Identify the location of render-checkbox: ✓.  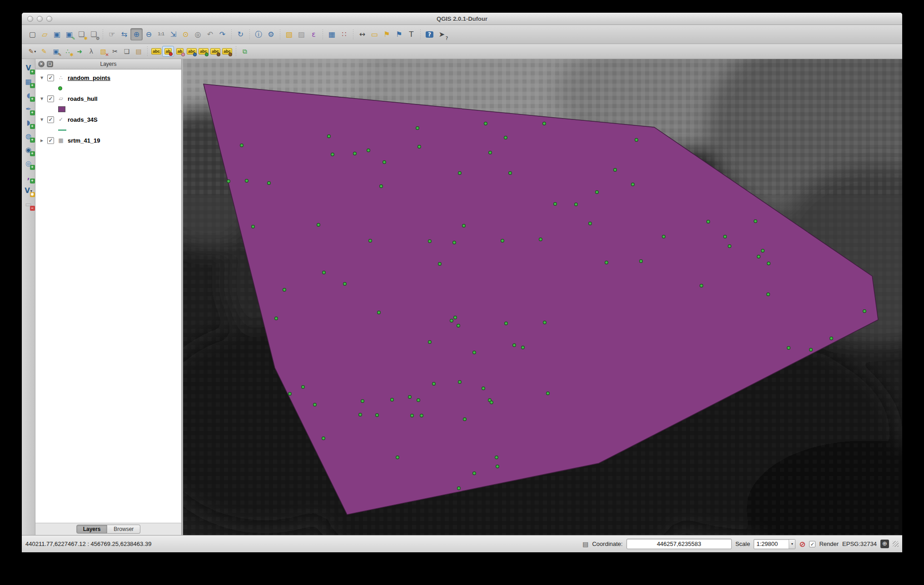
(812, 544).